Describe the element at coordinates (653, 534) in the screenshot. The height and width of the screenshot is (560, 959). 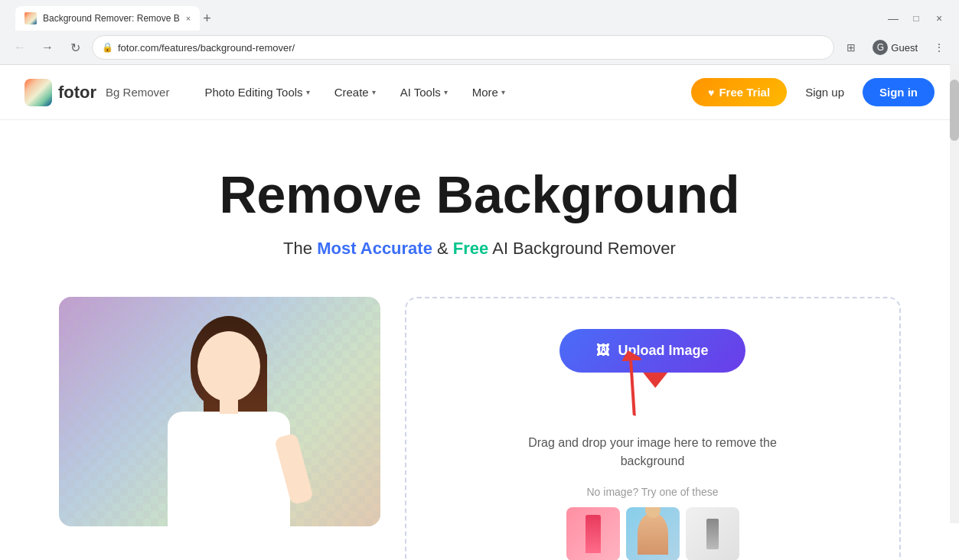
I see `sample-image-person` at that location.